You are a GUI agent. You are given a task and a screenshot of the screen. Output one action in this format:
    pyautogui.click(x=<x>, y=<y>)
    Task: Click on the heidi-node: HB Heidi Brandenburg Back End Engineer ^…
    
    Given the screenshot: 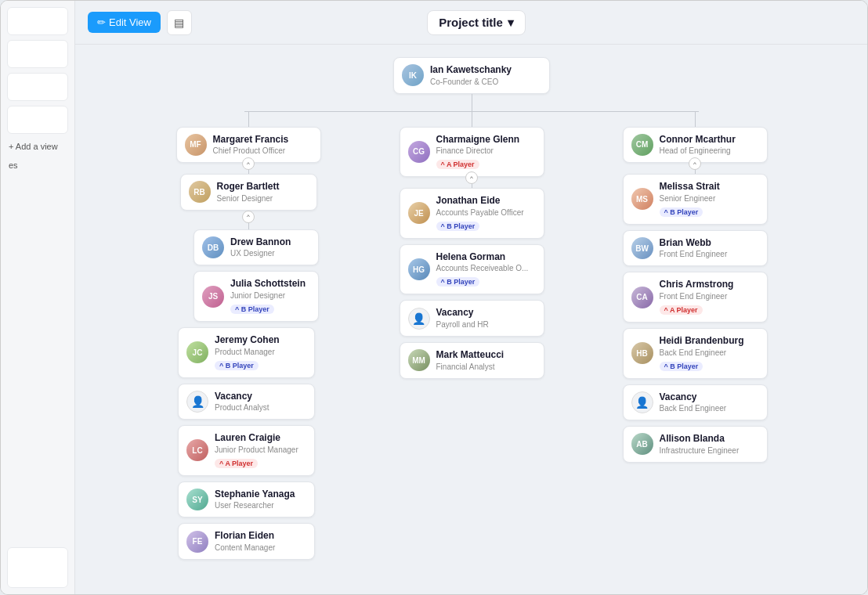 What is the action you would take?
    pyautogui.click(x=696, y=354)
    